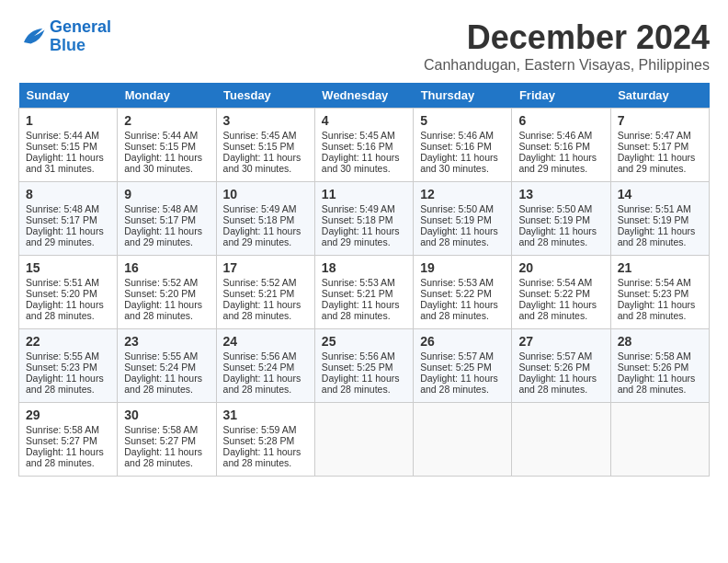 This screenshot has width=728, height=563. What do you see at coordinates (555, 356) in the screenshot?
I see `sunrise-text: Sunrise: 5:57 AM` at bounding box center [555, 356].